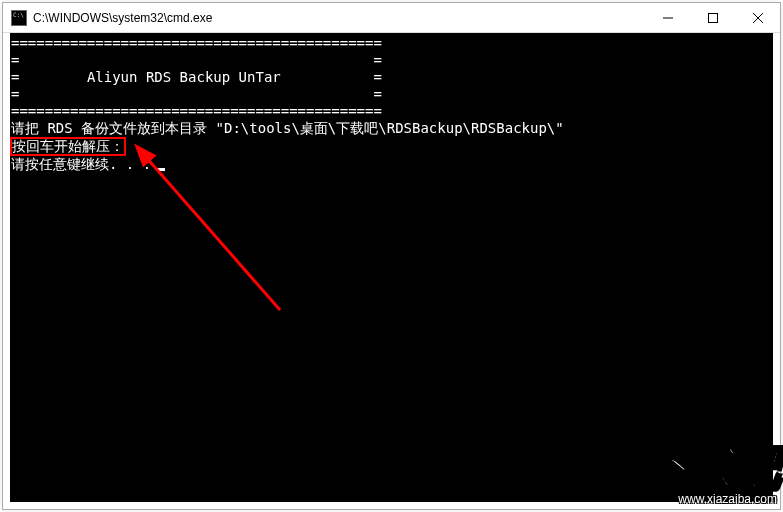  I want to click on minimize-button, so click(668, 18).